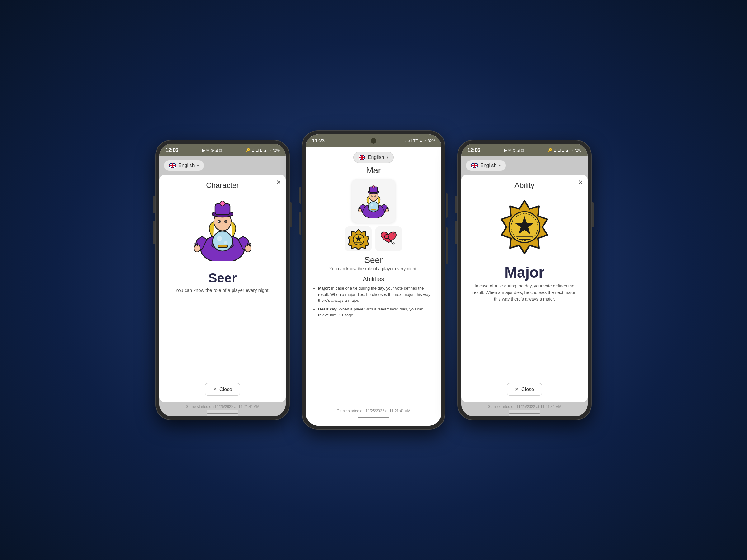  I want to click on ability2-name: Heart key, so click(327, 309).